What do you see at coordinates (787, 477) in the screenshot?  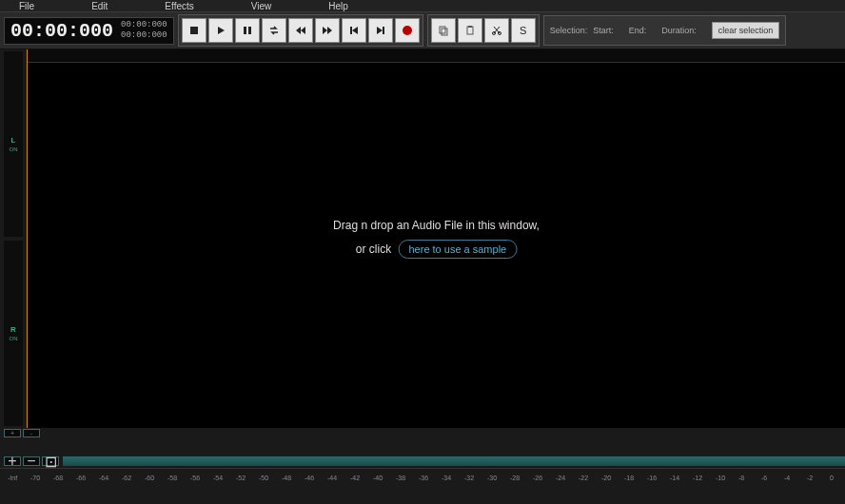 I see `db-tick: -4` at bounding box center [787, 477].